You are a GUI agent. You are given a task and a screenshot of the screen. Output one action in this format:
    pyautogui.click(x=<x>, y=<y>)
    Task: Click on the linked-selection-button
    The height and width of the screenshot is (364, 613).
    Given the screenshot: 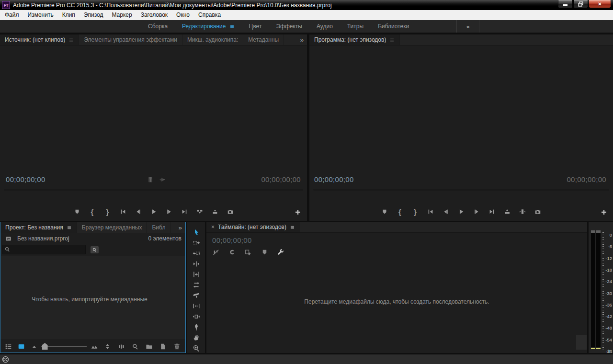 What is the action you would take?
    pyautogui.click(x=248, y=252)
    